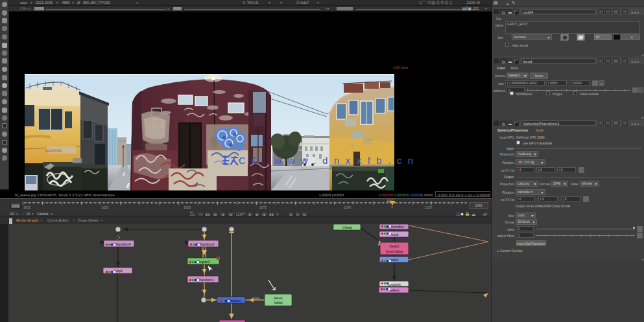 The image size is (644, 322). What do you see at coordinates (278, 298) in the screenshot?
I see `svg-text: Reno1` at bounding box center [278, 298].